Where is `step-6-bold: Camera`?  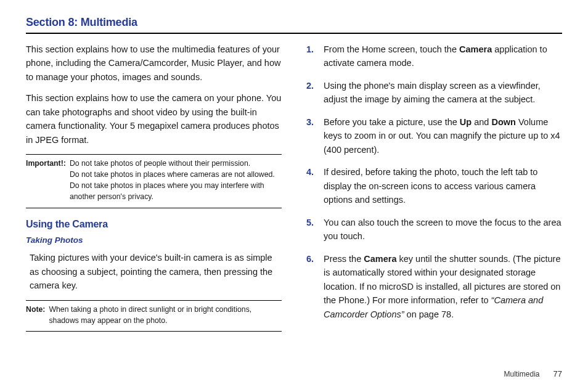
step-6-bold: Camera is located at coordinates (380, 259).